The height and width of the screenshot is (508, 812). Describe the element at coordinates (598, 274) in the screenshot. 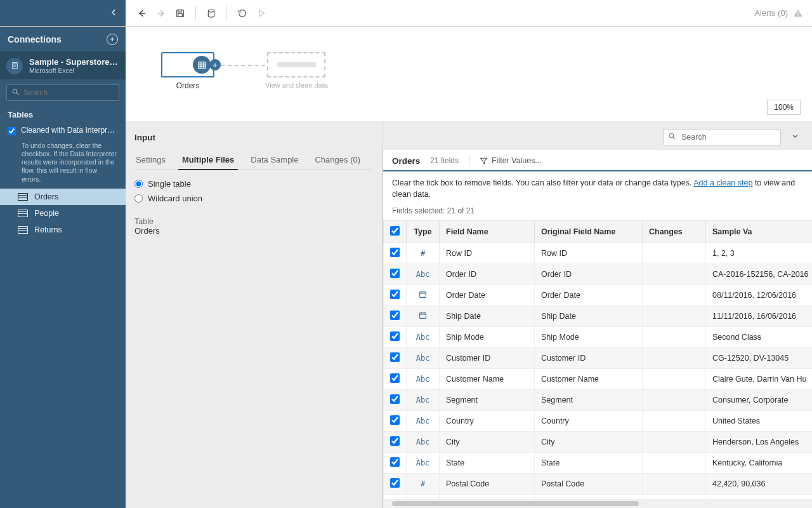

I see `field-row: AbcOrder IDOrder IDCA-2016-152156, CA-20…` at that location.